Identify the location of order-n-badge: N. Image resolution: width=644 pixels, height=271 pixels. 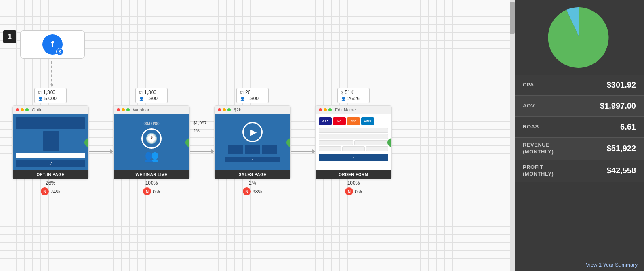
(349, 191).